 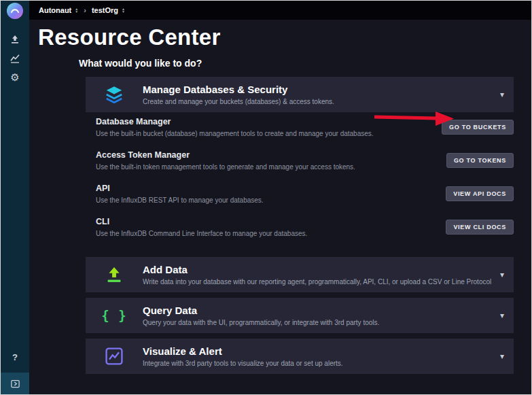 What do you see at coordinates (318, 356) in the screenshot?
I see `panel-header-text: Visualize & Alert Integrate with 3rd par…` at bounding box center [318, 356].